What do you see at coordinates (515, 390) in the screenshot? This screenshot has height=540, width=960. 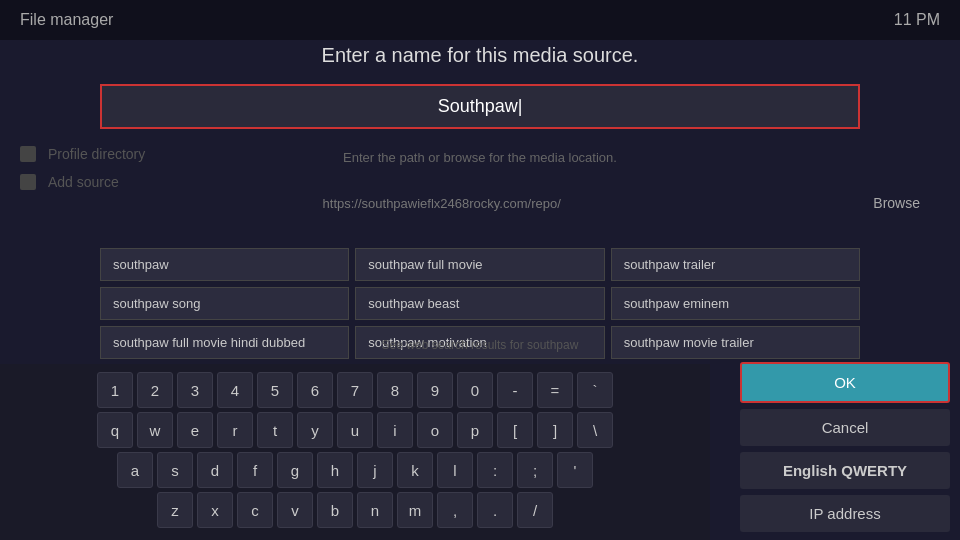 I see `key-x: -` at bounding box center [515, 390].